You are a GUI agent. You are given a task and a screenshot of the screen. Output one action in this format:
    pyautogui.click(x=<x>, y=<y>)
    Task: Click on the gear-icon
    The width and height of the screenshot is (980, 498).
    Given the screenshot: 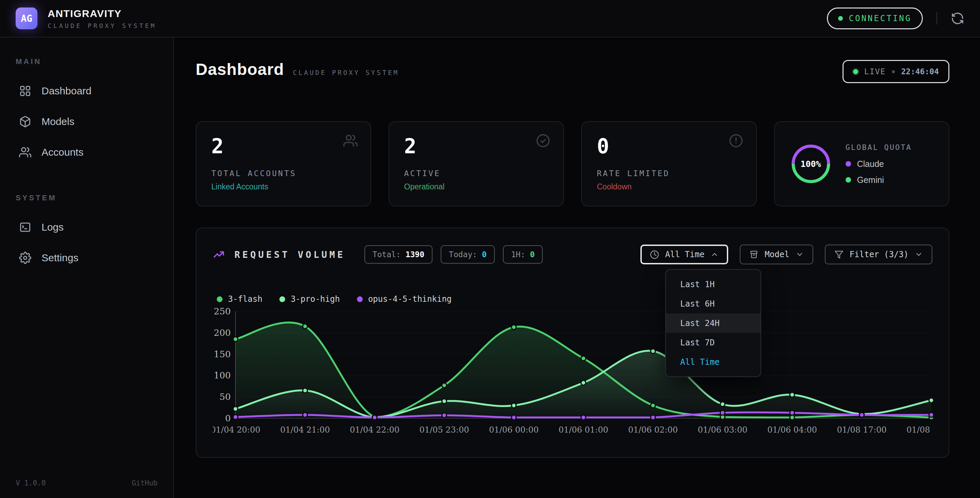 What is the action you would take?
    pyautogui.click(x=25, y=258)
    